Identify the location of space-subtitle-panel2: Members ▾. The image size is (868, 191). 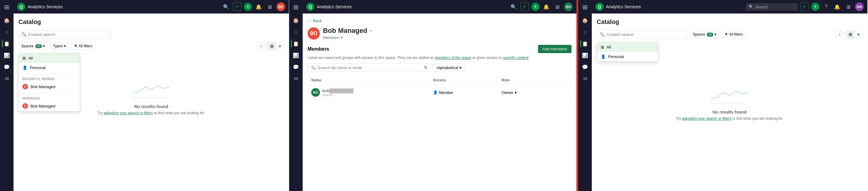
(348, 38).